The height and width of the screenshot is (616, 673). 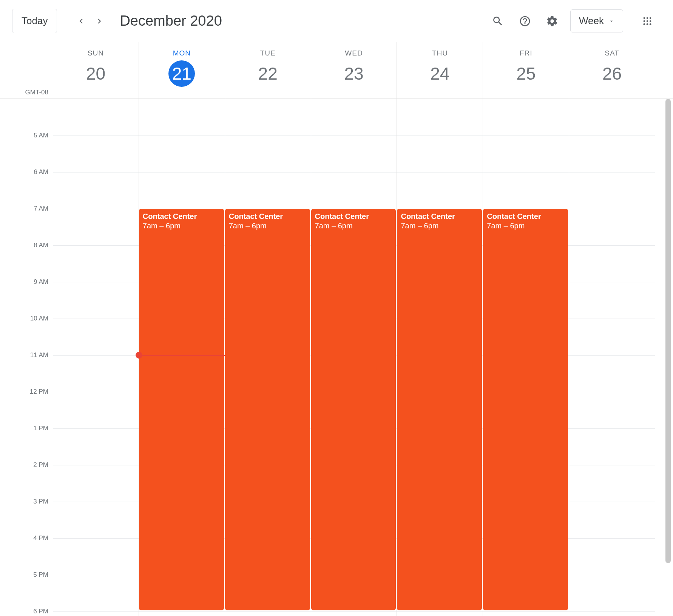 What do you see at coordinates (26, 357) in the screenshot?
I see `hour-labels-column: 5 AM6 AM7 AM8 AM9 AM10 AM11 AM12 PM1 PM2…` at bounding box center [26, 357].